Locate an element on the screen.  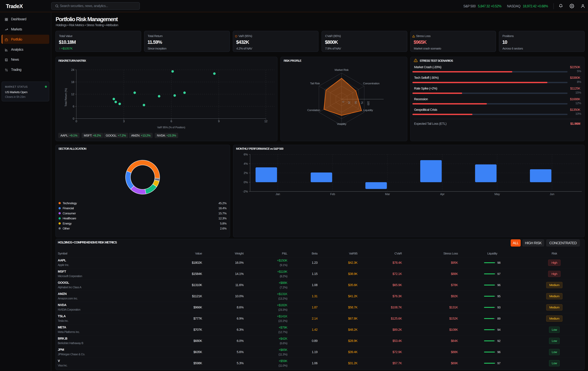
svg-text: Market Risk is located at coordinates (342, 70).